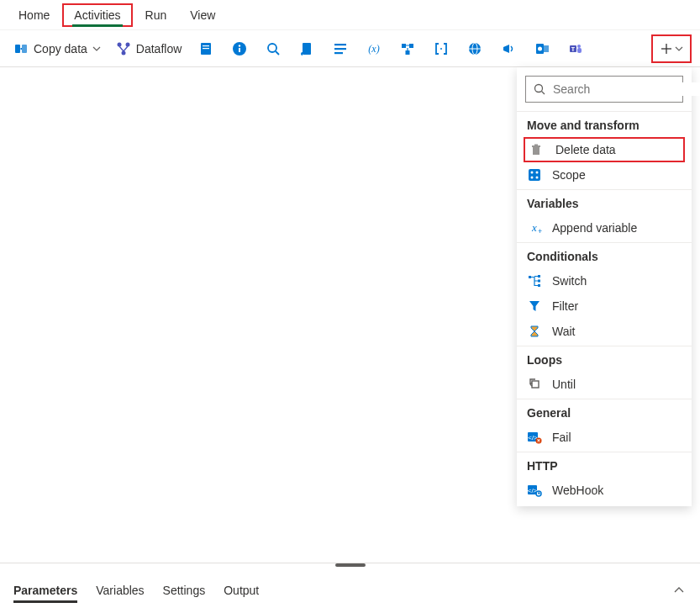 This screenshot has width=700, height=608. I want to click on trash-icon, so click(536, 150).